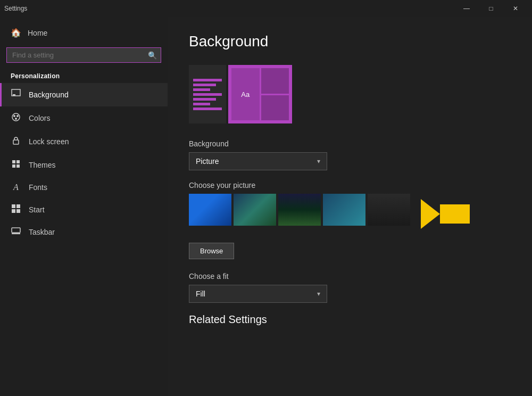 Image resolution: width=532 pixels, height=396 pixels. What do you see at coordinates (467, 9) in the screenshot?
I see `minimize-button: —` at bounding box center [467, 9].